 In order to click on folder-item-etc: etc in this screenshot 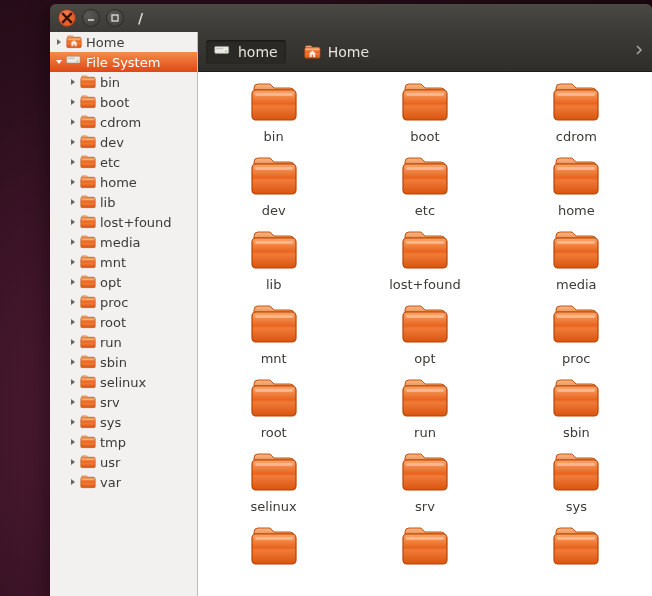, I will do `click(424, 187)`.